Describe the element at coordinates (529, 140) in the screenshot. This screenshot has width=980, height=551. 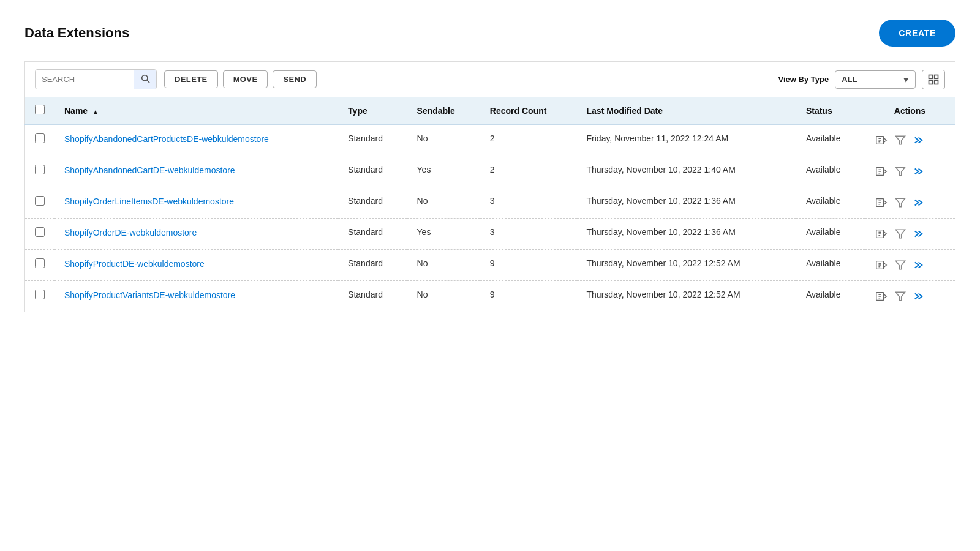
I see `row-record-count-0: 2` at that location.